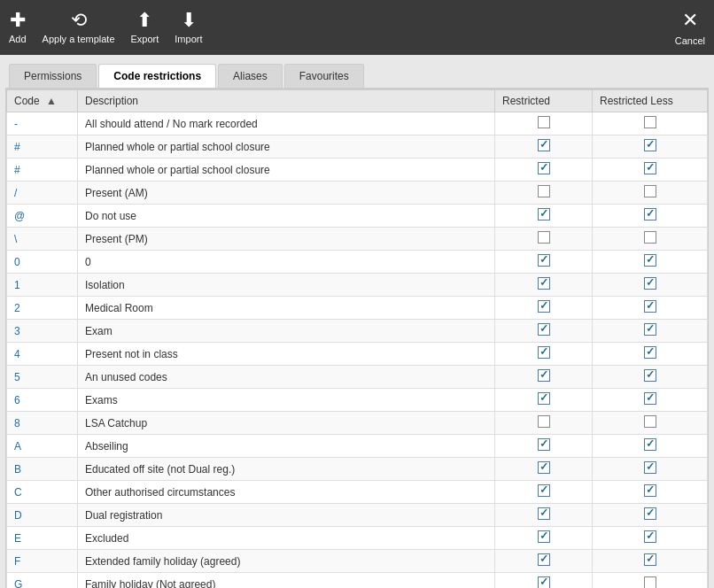  Describe the element at coordinates (287, 285) in the screenshot. I see `cell-description: Isolation` at that location.